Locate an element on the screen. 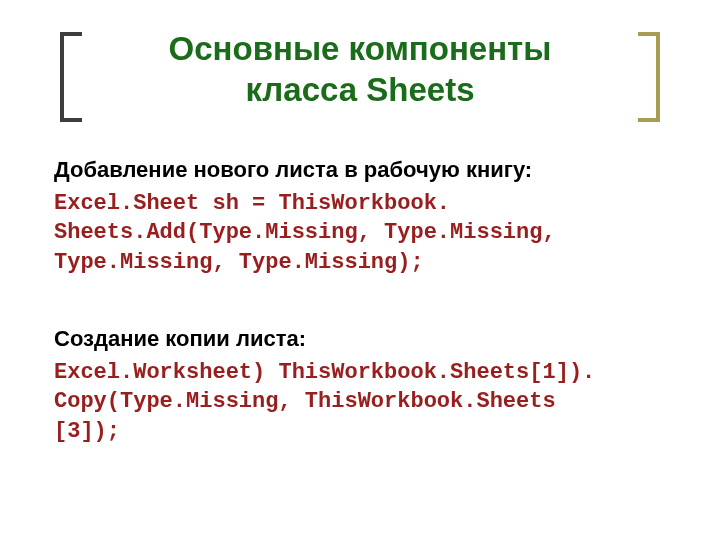 This screenshot has height=540, width=720. section2-code: Excel.Worksheet) ThisWorkbook.Sheets[1])… is located at coordinates (362, 402).